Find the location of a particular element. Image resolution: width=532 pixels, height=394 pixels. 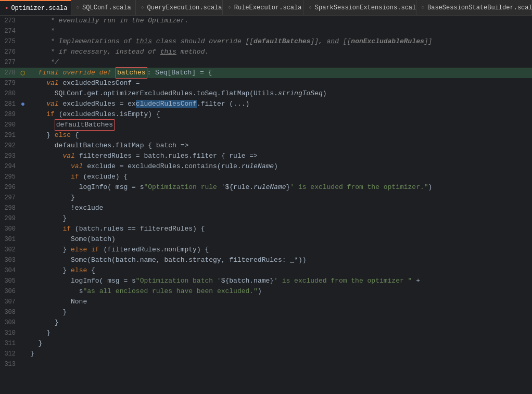

line-302: 302 } else if (filteredRules.nonEmpty) { is located at coordinates (266, 250).